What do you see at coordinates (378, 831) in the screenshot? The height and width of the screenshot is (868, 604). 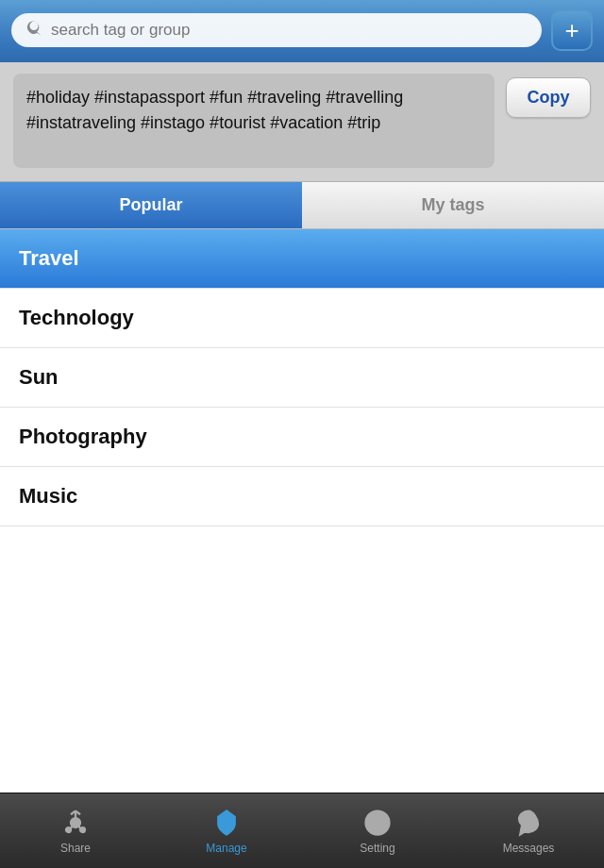 I see `nav-item-setting: Setting` at bounding box center [378, 831].